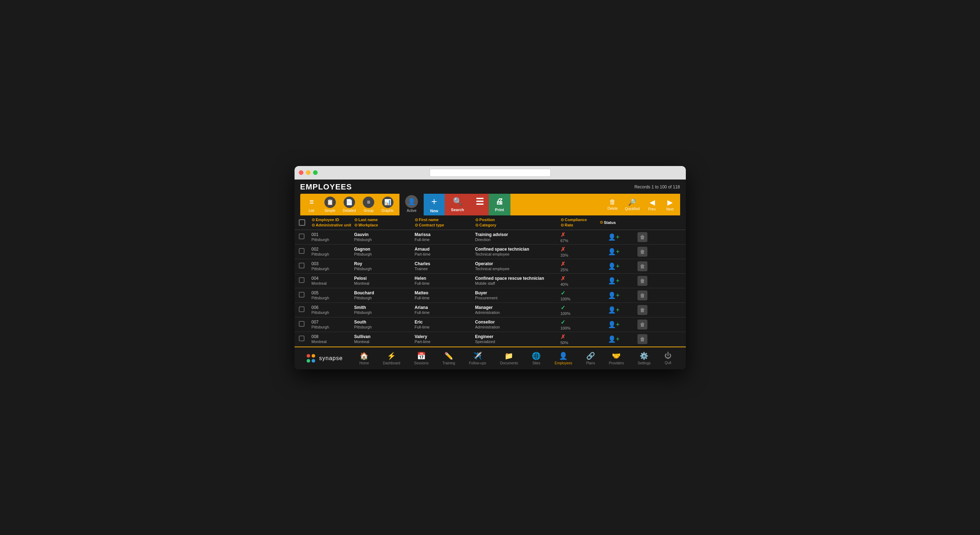  Describe the element at coordinates (333, 220) in the screenshot. I see `employee-id-header: ⊙ Employee ID` at that location.